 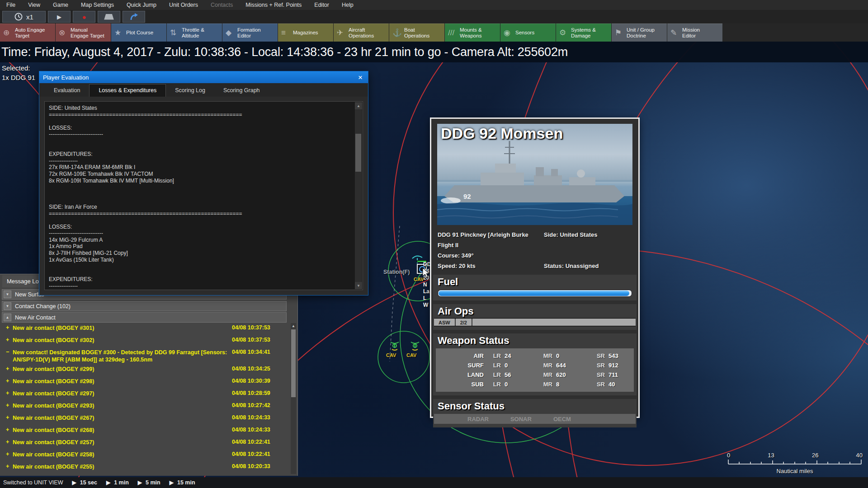 I want to click on log-group-new-air-contact: ▲ New Air Contact, so click(x=144, y=317).